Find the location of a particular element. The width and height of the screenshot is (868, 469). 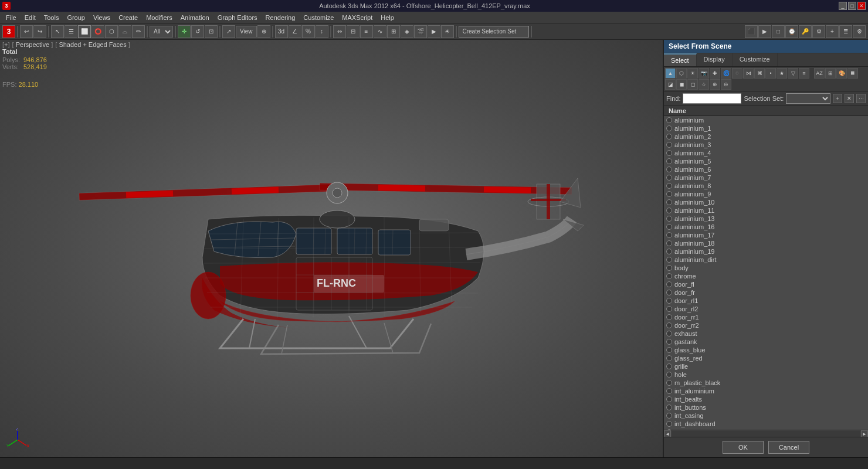

sfs-list-item: int_dashboard is located at coordinates (766, 424).